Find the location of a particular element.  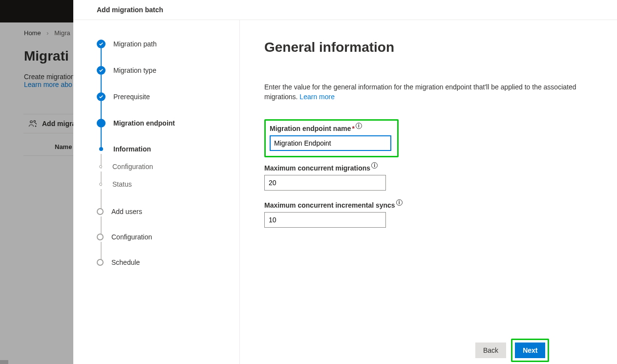

step-migration-type: Migration type is located at coordinates (163, 70).